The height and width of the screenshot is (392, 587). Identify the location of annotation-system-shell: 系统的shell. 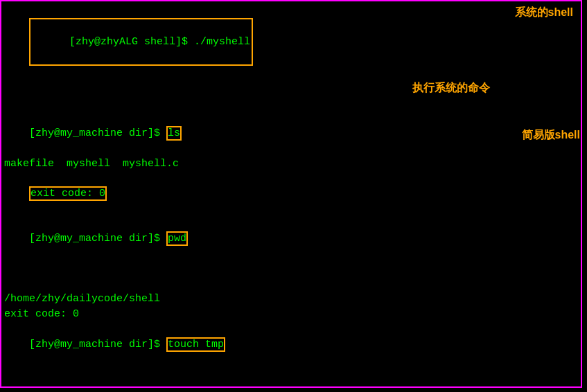
(544, 12).